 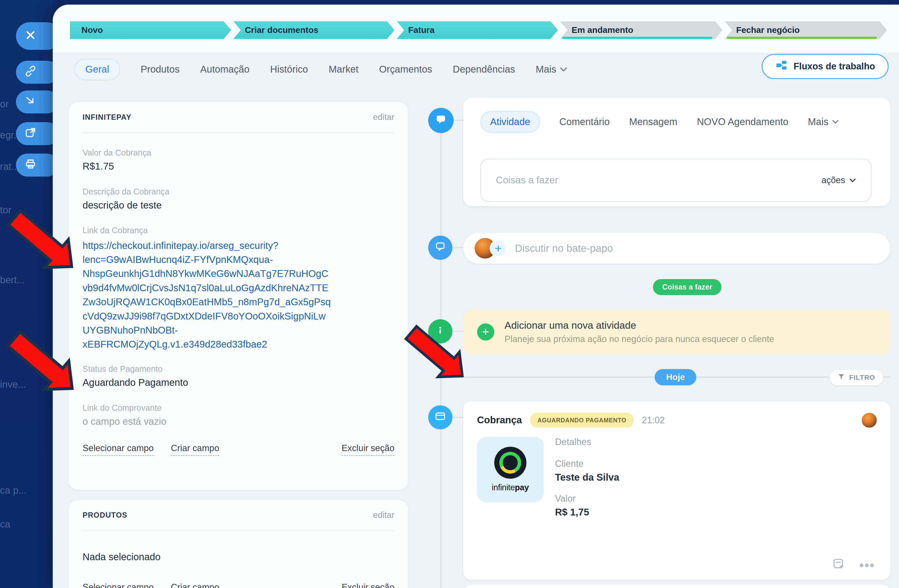 What do you see at coordinates (17, 280) in the screenshot?
I see `sidebar-item-label: bert...` at bounding box center [17, 280].